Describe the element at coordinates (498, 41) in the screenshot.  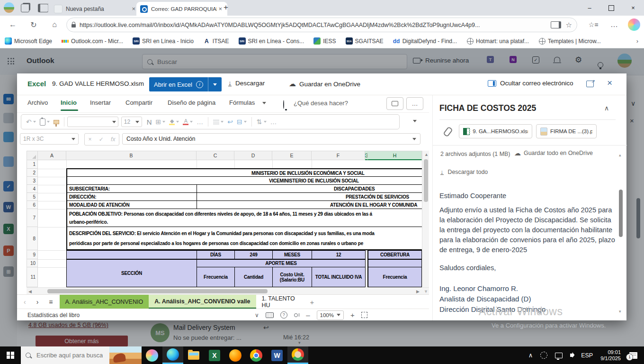
I see `bookmark-item: Hotmart: una plataf...` at that location.